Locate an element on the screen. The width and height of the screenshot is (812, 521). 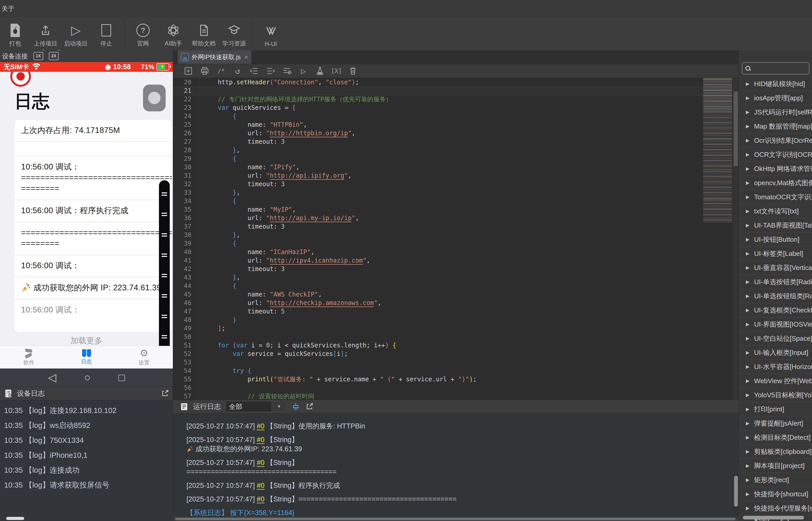
tree-item: ▶脚本项目[project] is located at coordinates (775, 466).